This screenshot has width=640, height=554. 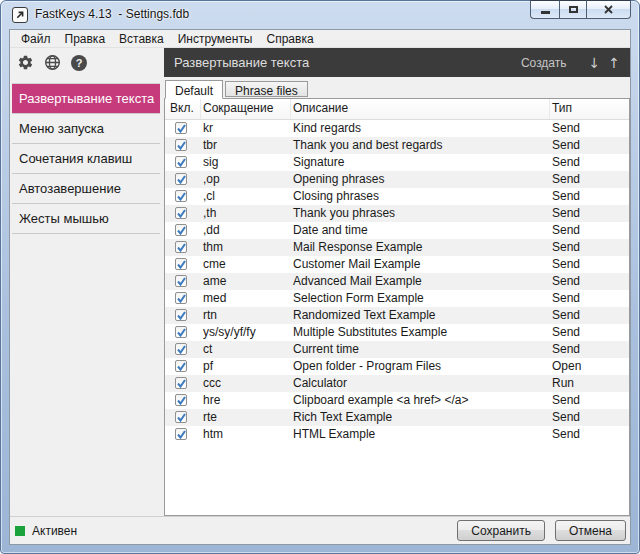 I want to click on move-up-icon: ↑, so click(x=614, y=63).